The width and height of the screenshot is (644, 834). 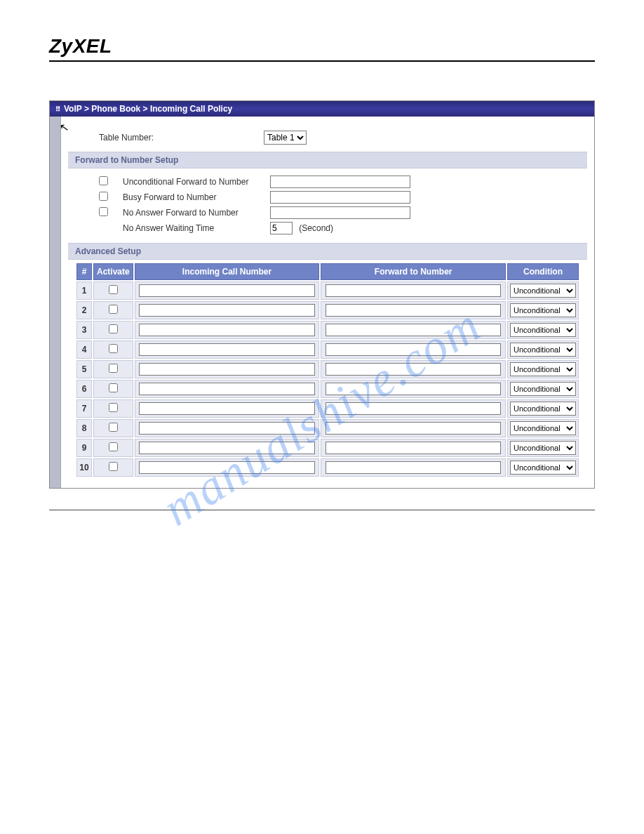 I want to click on unconditional-forward-label: Unconditional Forward to Number, so click(x=196, y=182).